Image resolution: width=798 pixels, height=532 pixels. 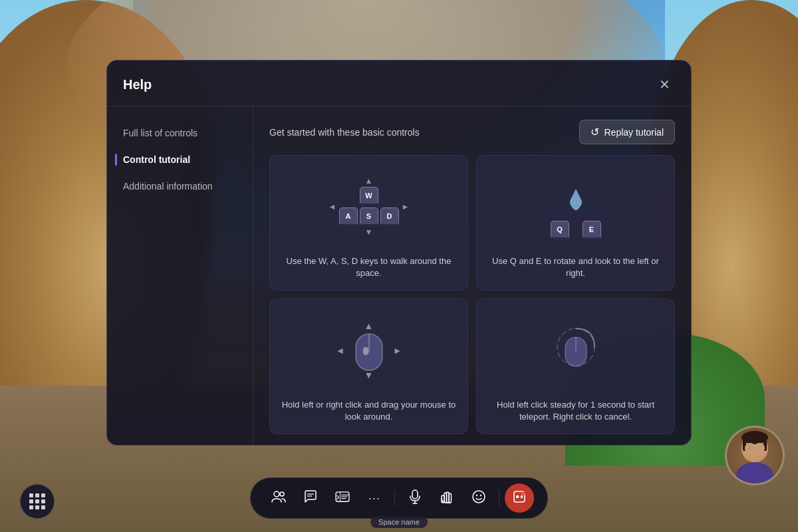 I want to click on mouse-arrow-left-icon: ◄, so click(x=340, y=350).